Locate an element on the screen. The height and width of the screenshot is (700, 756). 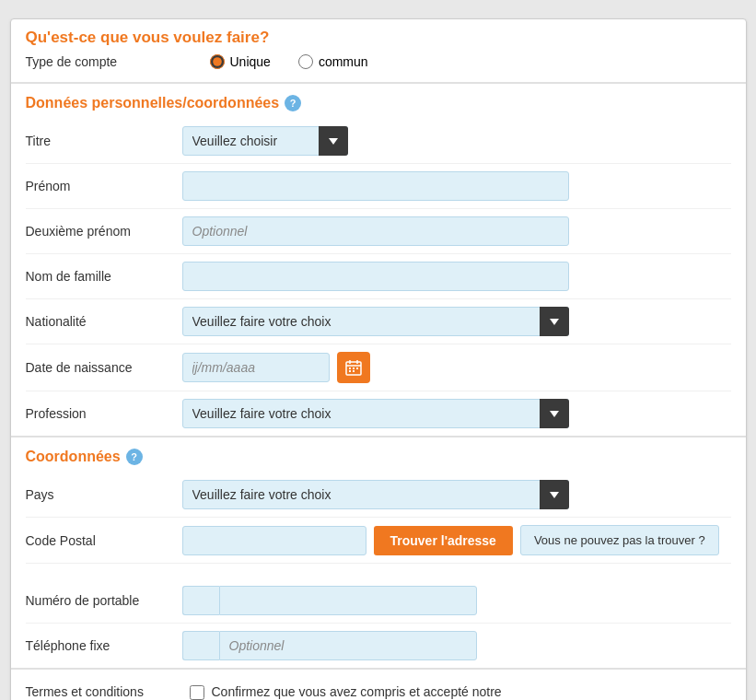
profession-control: Veuillez faire votre choix Salarié Indép… is located at coordinates (457, 414).